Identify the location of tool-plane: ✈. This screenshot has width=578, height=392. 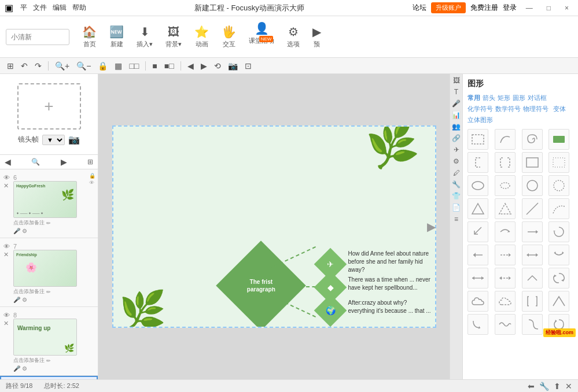
(456, 150).